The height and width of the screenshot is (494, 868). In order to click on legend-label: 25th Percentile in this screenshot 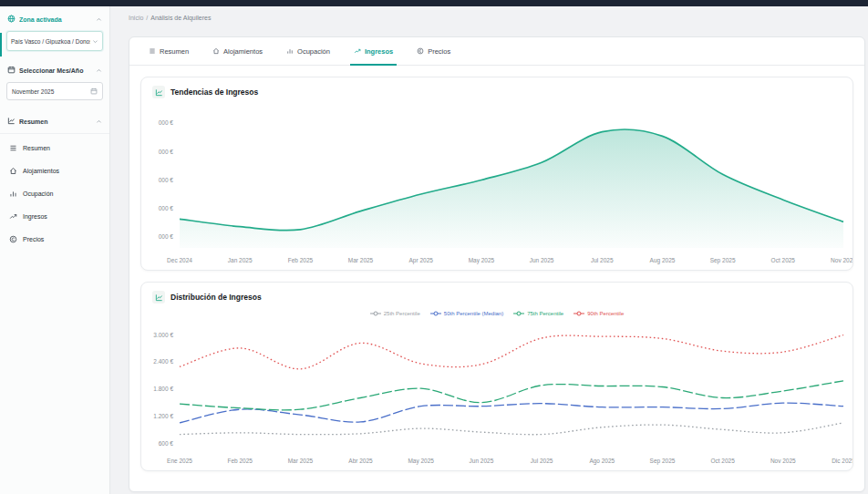, I will do `click(402, 314)`.